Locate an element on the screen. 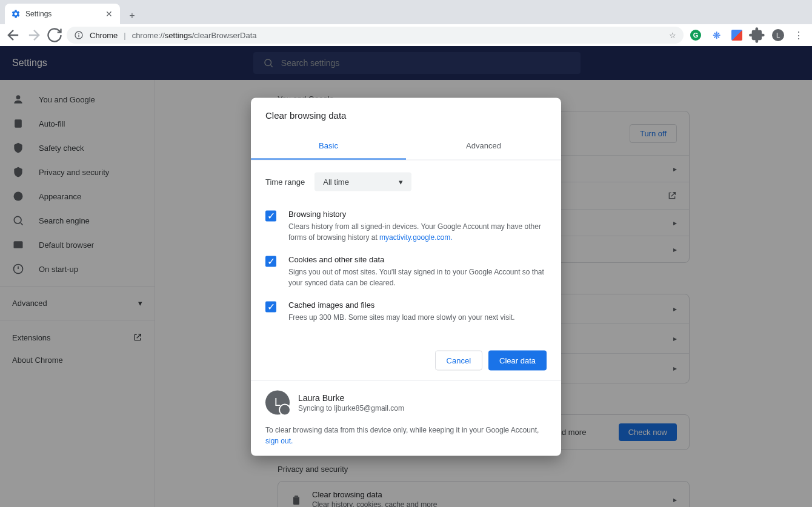 The image size is (812, 507). menu-icon: ⋮ is located at coordinates (799, 35).